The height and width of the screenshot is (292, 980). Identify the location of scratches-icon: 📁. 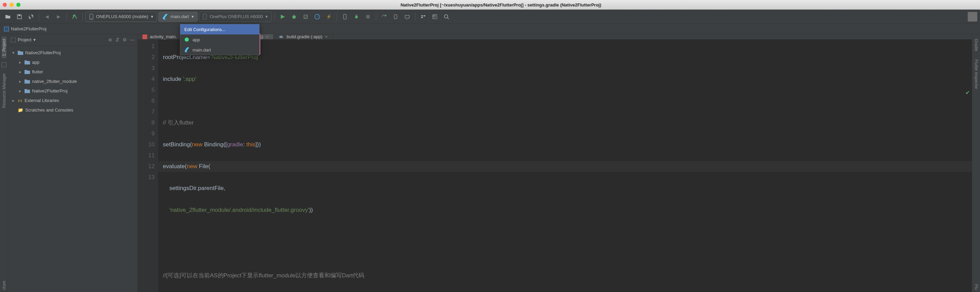
(21, 110).